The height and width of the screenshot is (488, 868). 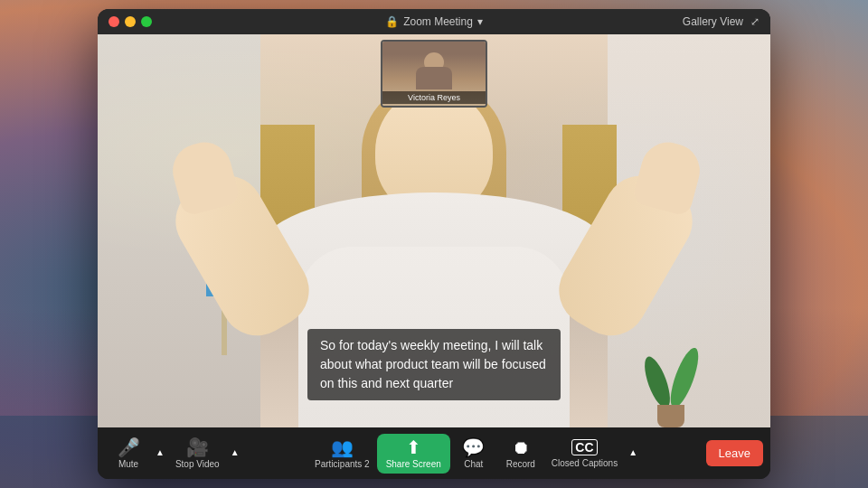 What do you see at coordinates (434, 22) in the screenshot?
I see `title-bar: 🔒 Zoom Meeting ▾ Gallery View ⤢` at bounding box center [434, 22].